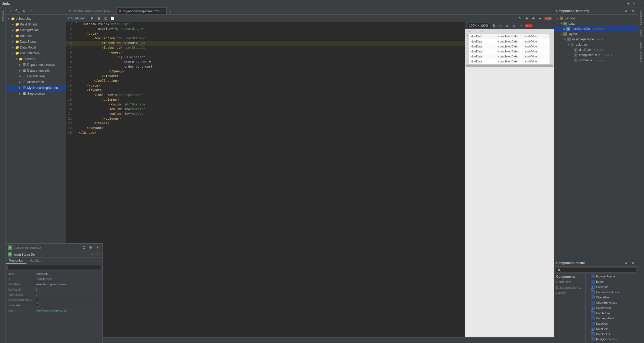  Describe the element at coordinates (641, 18) in the screenshot. I see `notifications-tab: Notifications` at that location.